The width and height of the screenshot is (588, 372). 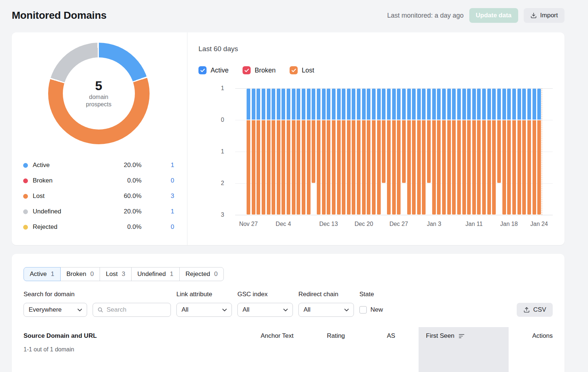 I want to click on legend-count-link: 3, so click(x=158, y=196).